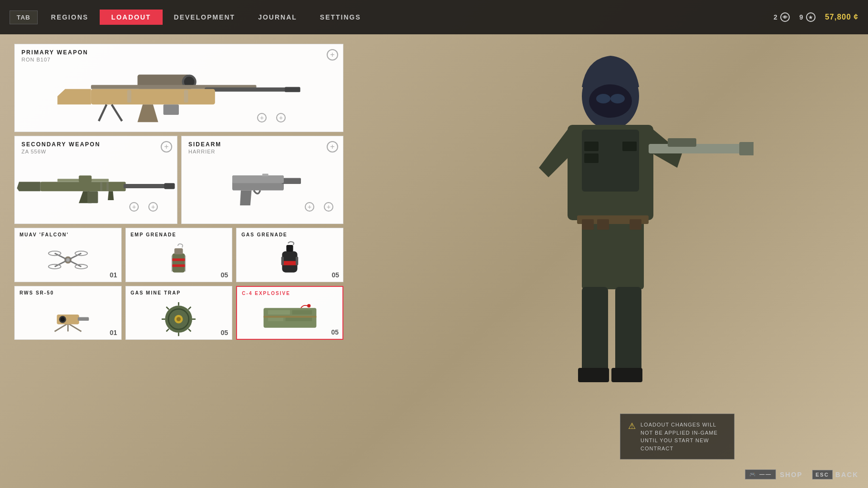  I want to click on stat1-value: 2, so click(775, 17).